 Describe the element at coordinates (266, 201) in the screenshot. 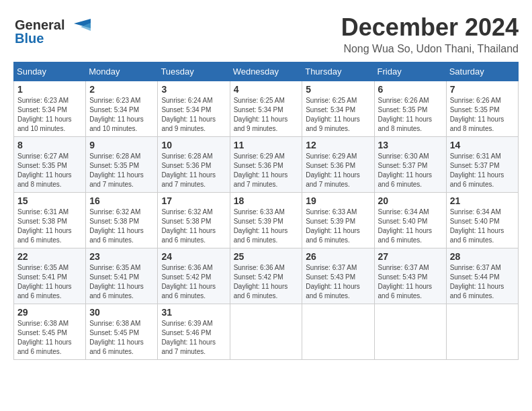

I see `day-number: 18` at that location.